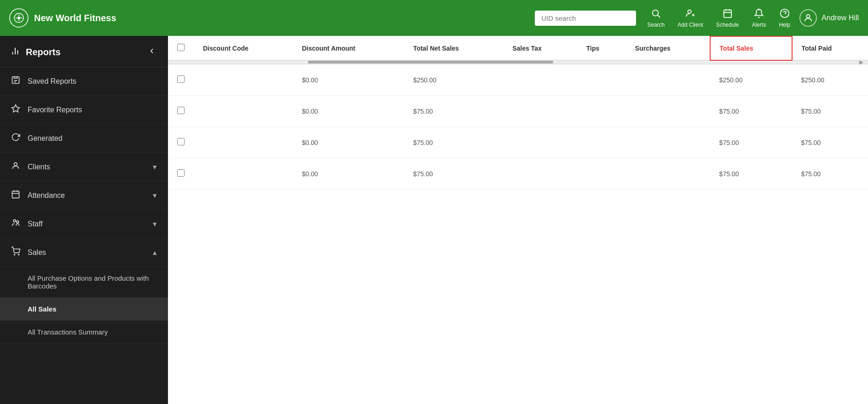 This screenshot has height=404, width=868. Describe the element at coordinates (84, 224) in the screenshot. I see `sidebar-item-staff: Staff ▼` at that location.